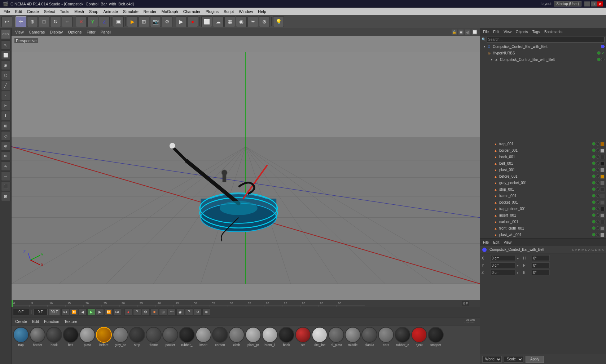 The image size is (606, 364). I want to click on tool-extra: ⊞, so click(6, 196).